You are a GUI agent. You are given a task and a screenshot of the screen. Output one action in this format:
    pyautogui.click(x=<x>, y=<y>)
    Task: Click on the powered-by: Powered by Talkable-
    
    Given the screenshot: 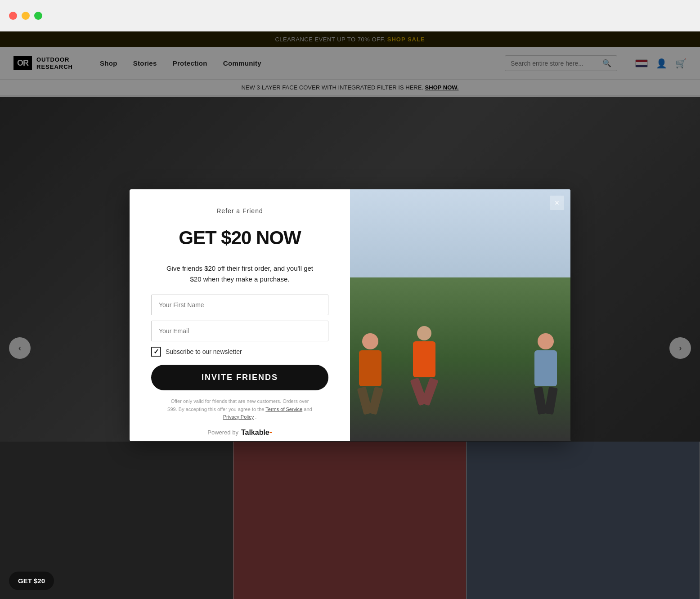 What is the action you would take?
    pyautogui.click(x=240, y=433)
    